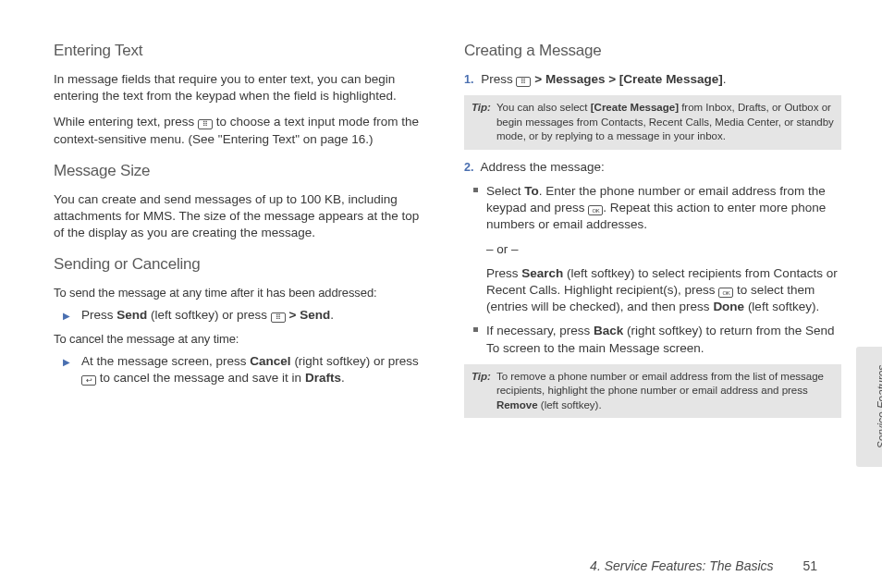 Image resolution: width=882 pixels, height=588 pixels. Describe the element at coordinates (518, 405) in the screenshot. I see `bold-remove: Remove` at that location.